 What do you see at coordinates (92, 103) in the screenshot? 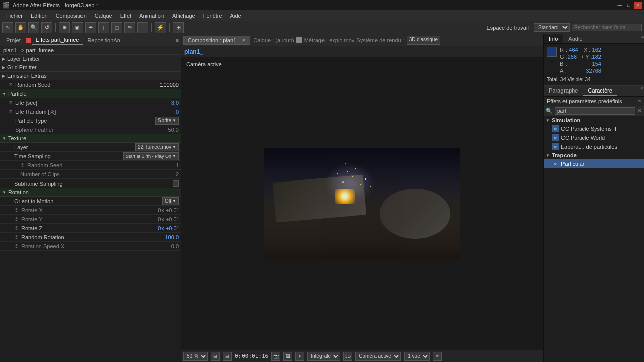
I see `prop-name: Life [sec]` at bounding box center [92, 103].